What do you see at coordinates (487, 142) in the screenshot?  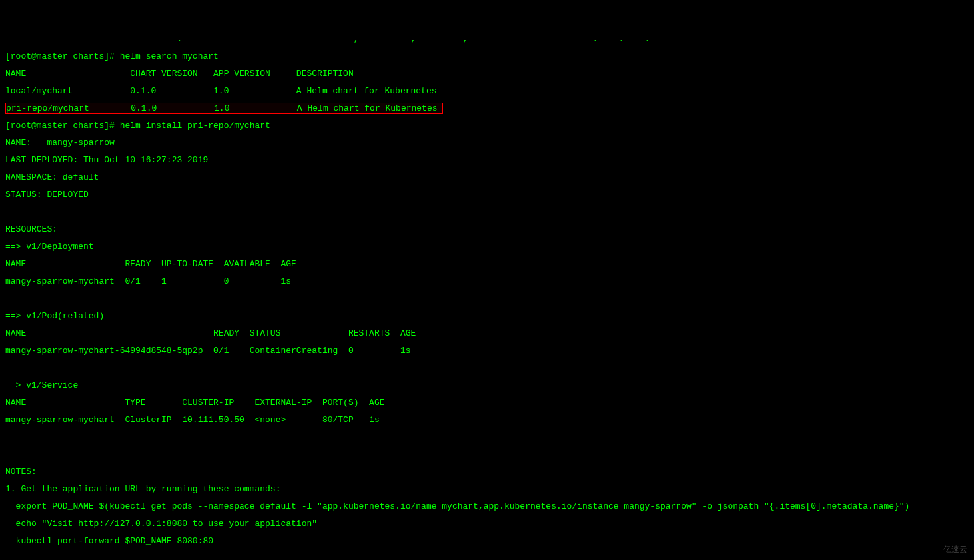 I see `install-name: NAME: mangy-sparrow` at bounding box center [487, 142].